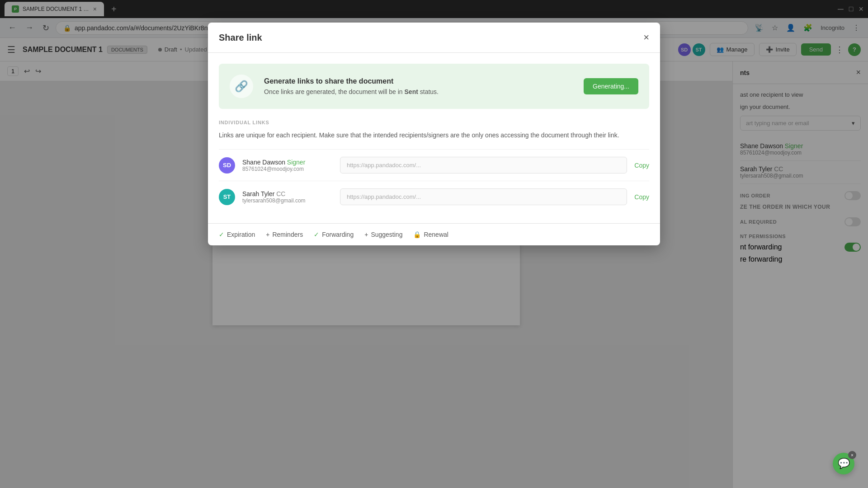  What do you see at coordinates (434, 122) in the screenshot?
I see `individual-links-label: INDIVIDUAL LINKS` at bounding box center [434, 122].